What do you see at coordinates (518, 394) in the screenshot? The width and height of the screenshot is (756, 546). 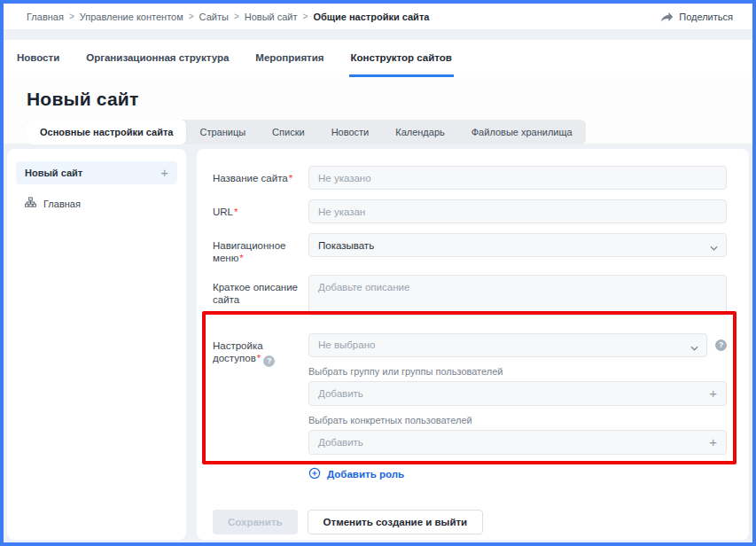 I see `add-groups-picker: Добавить +` at bounding box center [518, 394].